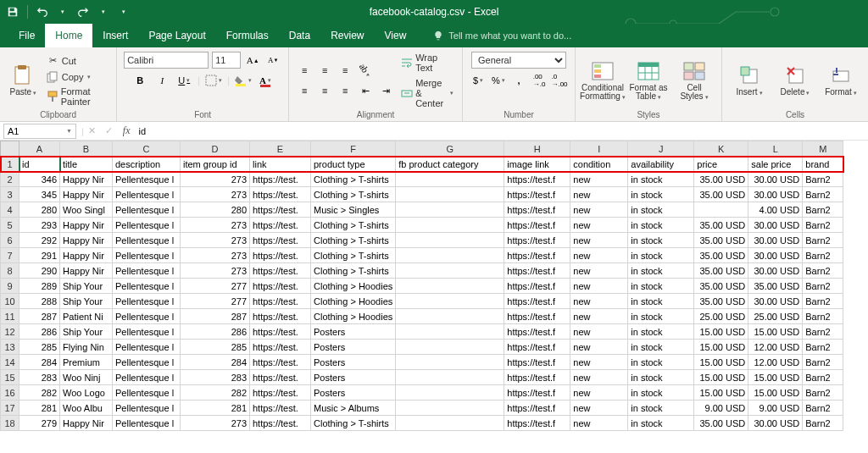  Describe the element at coordinates (147, 164) in the screenshot. I see `cell: description` at that location.